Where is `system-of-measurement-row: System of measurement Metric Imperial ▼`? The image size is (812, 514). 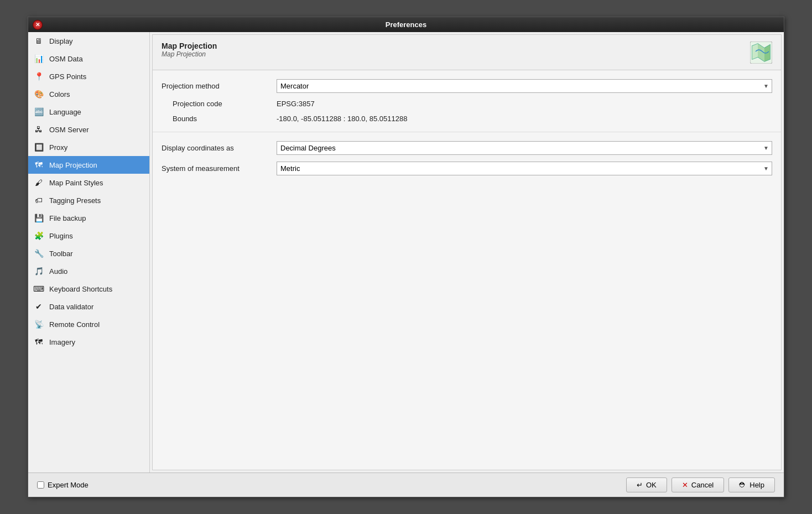
system-of-measurement-row: System of measurement Metric Imperial ▼ is located at coordinates (467, 168).